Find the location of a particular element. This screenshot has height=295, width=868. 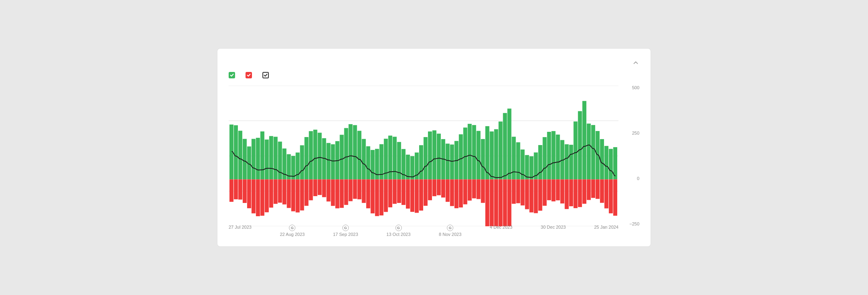

legend-new is located at coordinates (233, 75).